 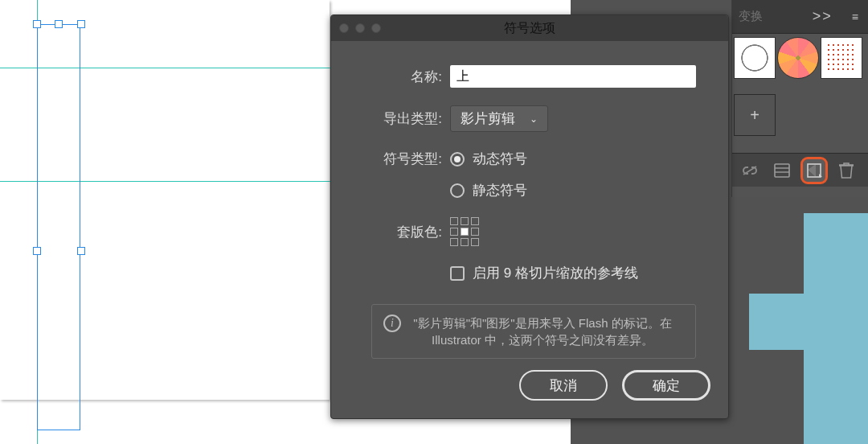 I want to click on panel-menu-icon: ≡, so click(x=855, y=17).